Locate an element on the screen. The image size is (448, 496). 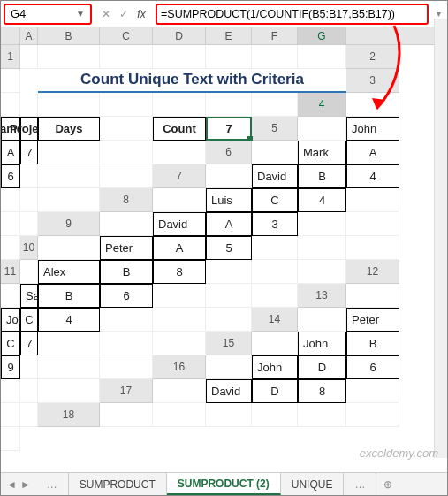
tab-next-icon: ► is located at coordinates (26, 485).